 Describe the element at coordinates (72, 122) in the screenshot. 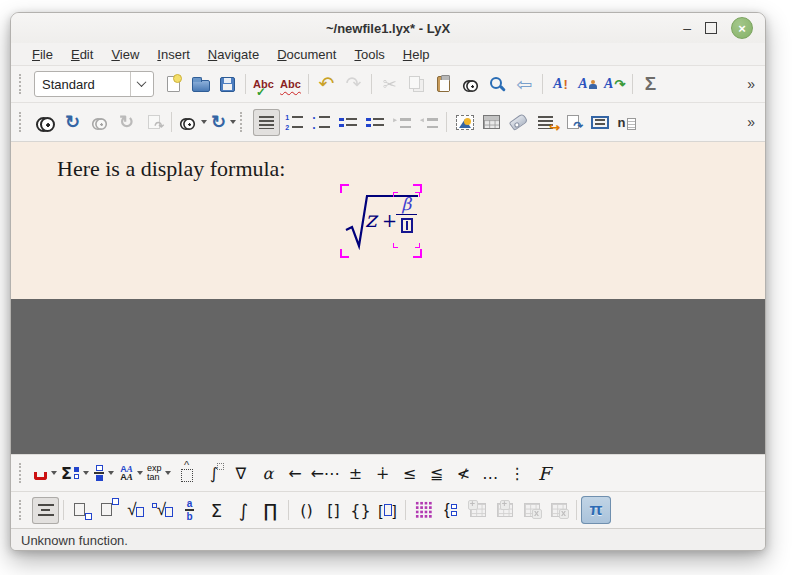

I see `update-button: ↻` at that location.